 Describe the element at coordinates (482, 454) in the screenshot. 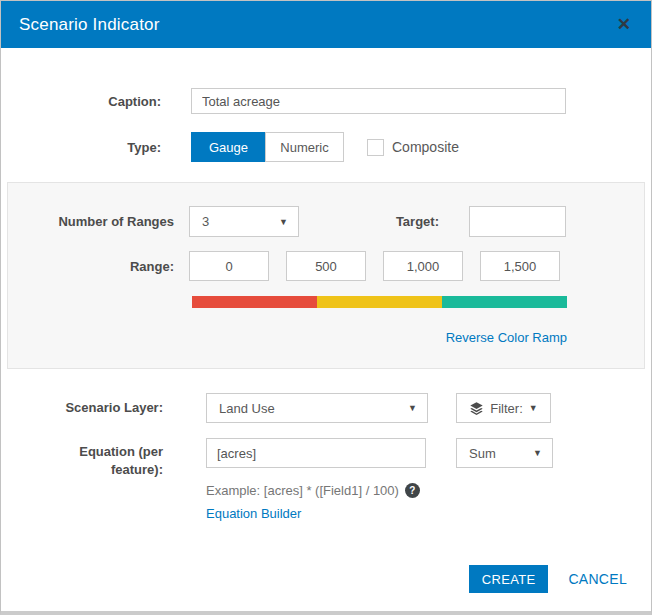

I see `aggregation-value: Sum` at that location.